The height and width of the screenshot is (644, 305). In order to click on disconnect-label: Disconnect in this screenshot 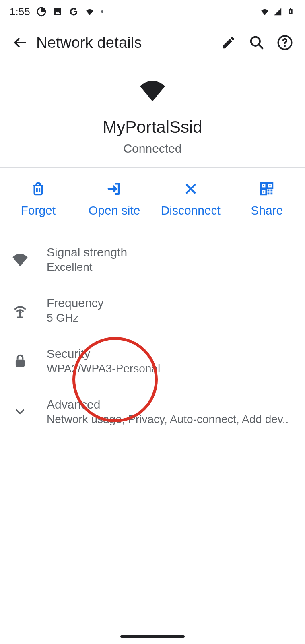, I will do `click(191, 211)`.